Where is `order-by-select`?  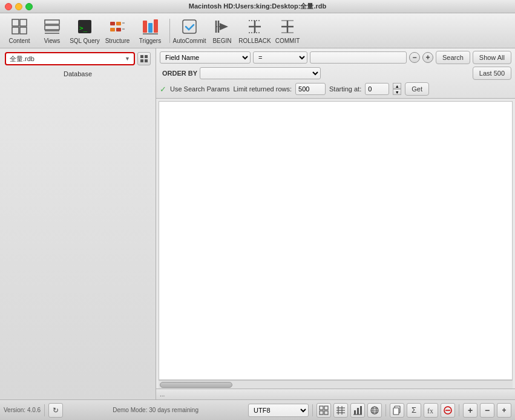 order-by-select is located at coordinates (260, 73).